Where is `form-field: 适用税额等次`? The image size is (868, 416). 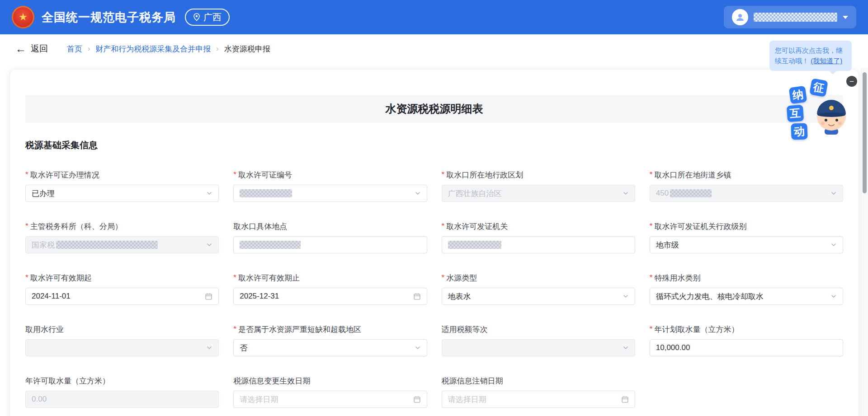
form-field: 适用税额等次 is located at coordinates (538, 341).